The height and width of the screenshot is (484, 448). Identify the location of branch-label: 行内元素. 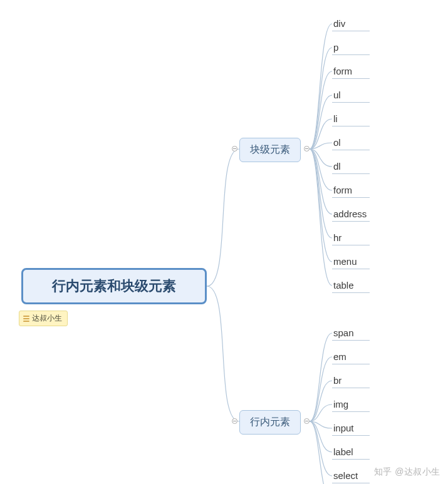
(270, 422).